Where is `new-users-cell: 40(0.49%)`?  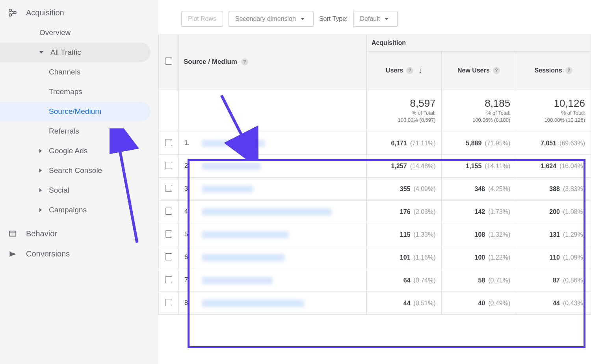
new-users-cell: 40(0.49%) is located at coordinates (479, 303).